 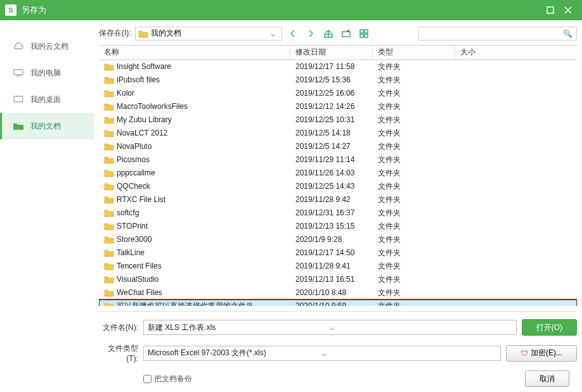 What do you see at coordinates (332, 213) in the screenshot?
I see `file-date: 2019/12/31 16:37` at bounding box center [332, 213].